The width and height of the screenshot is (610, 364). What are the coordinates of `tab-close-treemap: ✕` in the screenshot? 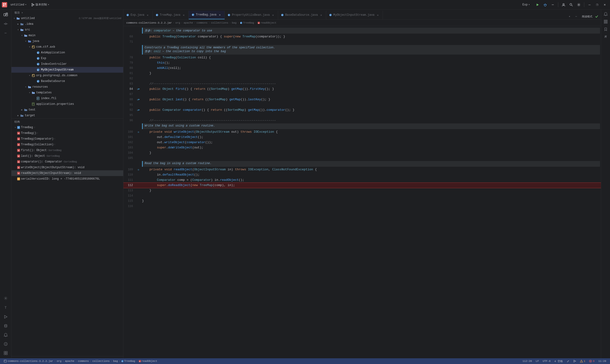 It's located at (184, 15).